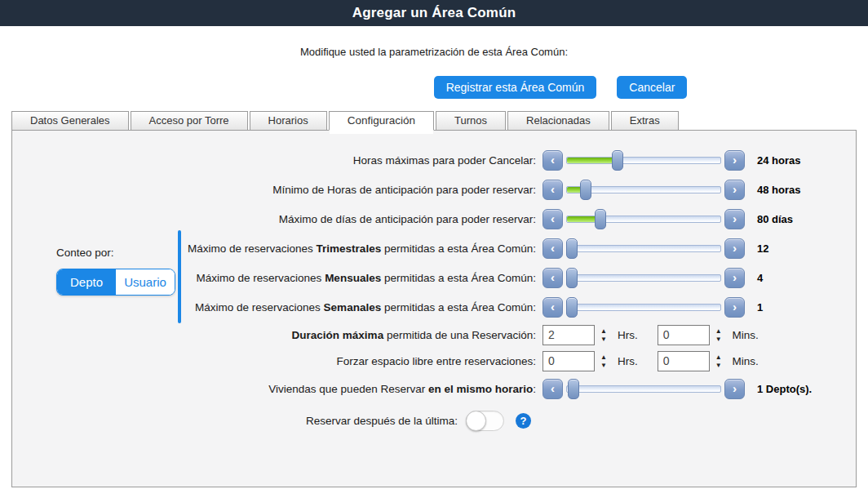  Describe the element at coordinates (652, 87) in the screenshot. I see `cancel-button: Cancelar` at that location.